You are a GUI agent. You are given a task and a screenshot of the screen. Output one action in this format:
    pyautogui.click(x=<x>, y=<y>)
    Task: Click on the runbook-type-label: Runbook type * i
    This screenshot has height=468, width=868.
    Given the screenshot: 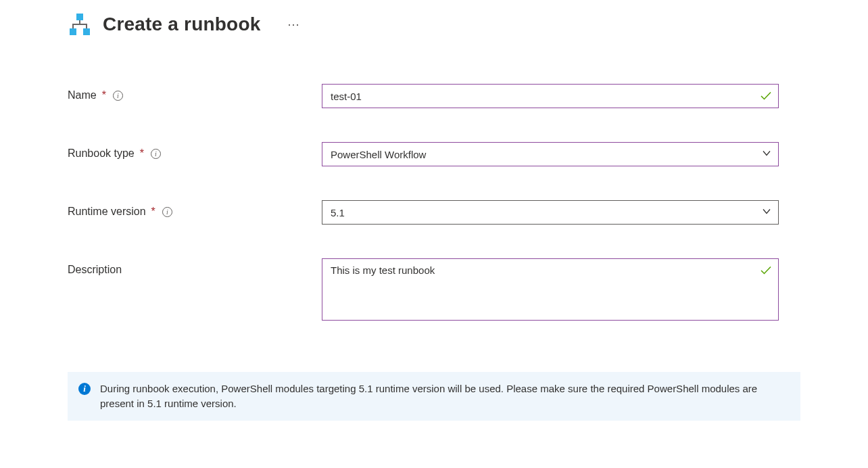 What is the action you would take?
    pyautogui.click(x=195, y=151)
    